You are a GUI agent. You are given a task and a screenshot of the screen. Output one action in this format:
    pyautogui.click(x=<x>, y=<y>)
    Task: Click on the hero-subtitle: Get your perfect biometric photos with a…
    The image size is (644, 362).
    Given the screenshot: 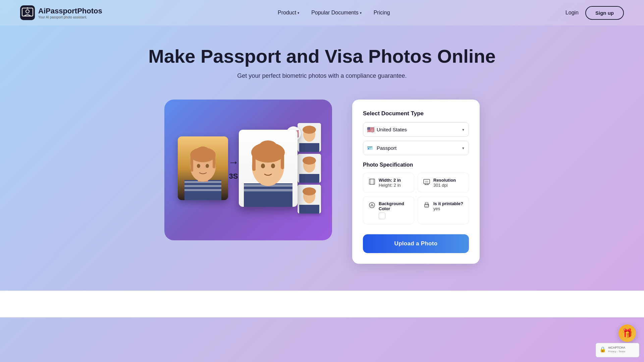 What is the action you would take?
    pyautogui.click(x=322, y=76)
    